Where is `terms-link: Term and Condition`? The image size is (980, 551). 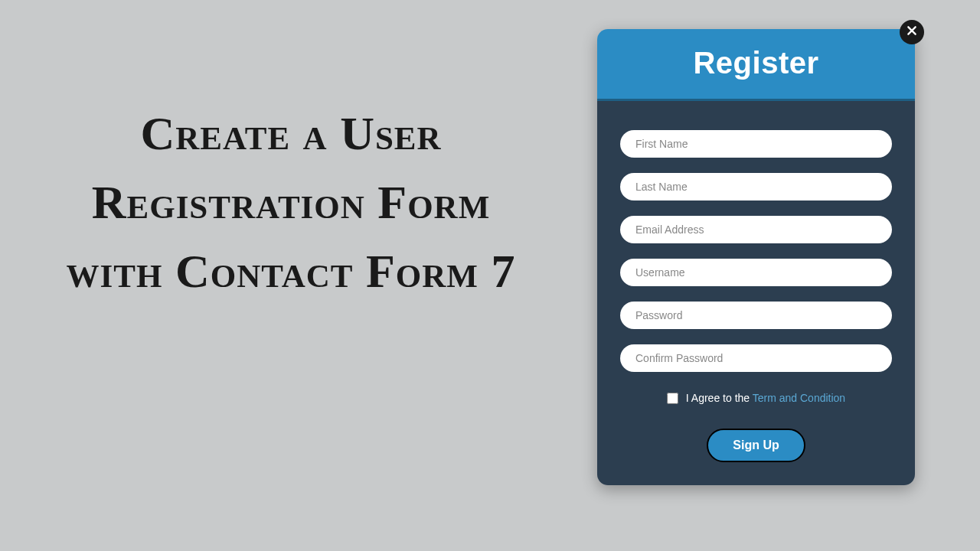 terms-link: Term and Condition is located at coordinates (799, 398).